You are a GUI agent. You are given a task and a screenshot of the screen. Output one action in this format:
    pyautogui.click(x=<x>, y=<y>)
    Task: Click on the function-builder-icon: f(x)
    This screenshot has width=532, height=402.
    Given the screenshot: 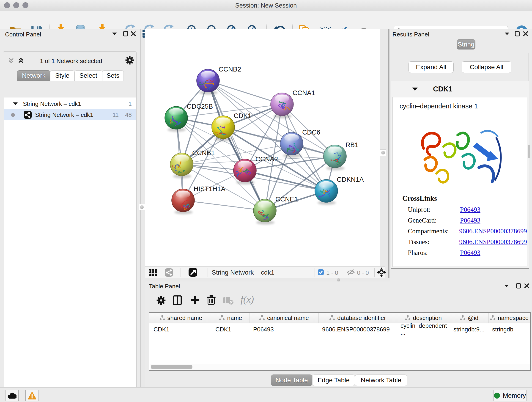 What is the action you would take?
    pyautogui.click(x=247, y=299)
    